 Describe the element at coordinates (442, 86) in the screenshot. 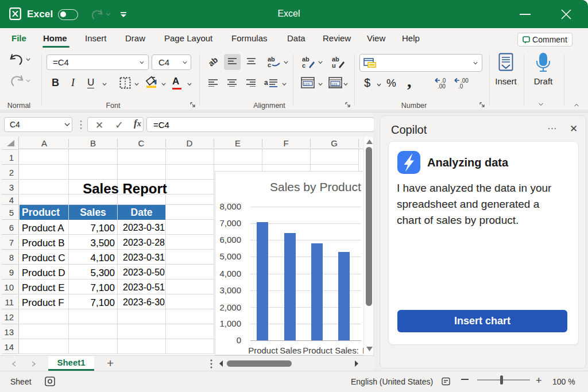

I see `svg-text: .00` at that location.